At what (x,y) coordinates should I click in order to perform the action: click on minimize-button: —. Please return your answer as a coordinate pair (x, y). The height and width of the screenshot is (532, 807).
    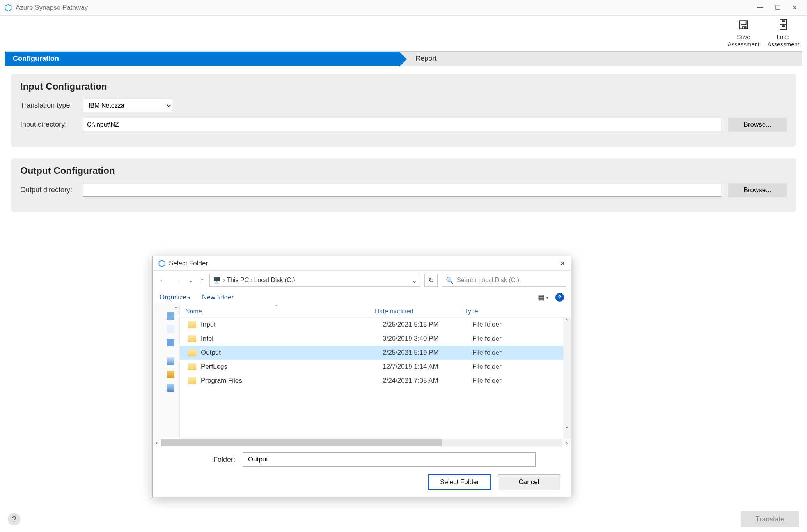
    Looking at the image, I should click on (760, 8).